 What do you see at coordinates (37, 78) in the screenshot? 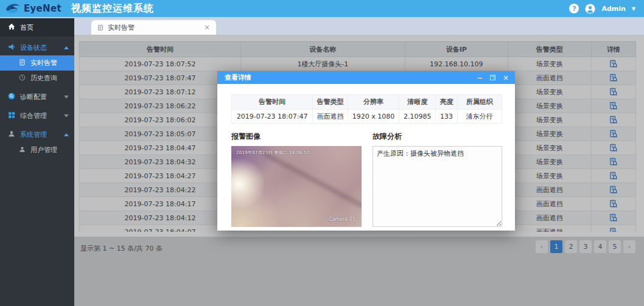
I see `sidebar-item-history-query: 历史查询` at bounding box center [37, 78].